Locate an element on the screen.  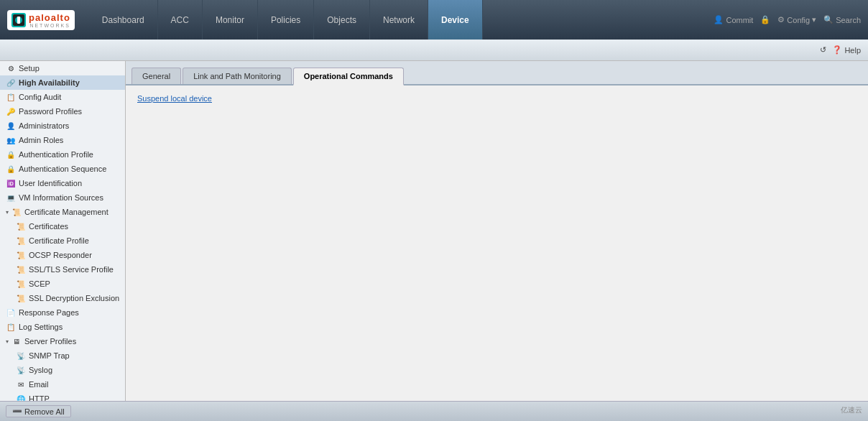
cert-profile-icon: 📜 is located at coordinates (21, 241).